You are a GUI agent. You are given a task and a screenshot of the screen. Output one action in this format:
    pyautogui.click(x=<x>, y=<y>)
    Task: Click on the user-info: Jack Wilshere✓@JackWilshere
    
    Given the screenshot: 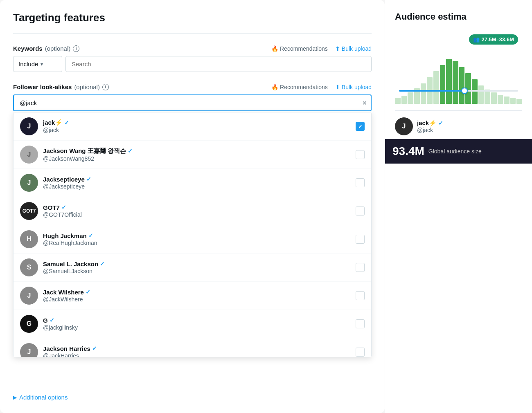 What is the action you would take?
    pyautogui.click(x=197, y=296)
    